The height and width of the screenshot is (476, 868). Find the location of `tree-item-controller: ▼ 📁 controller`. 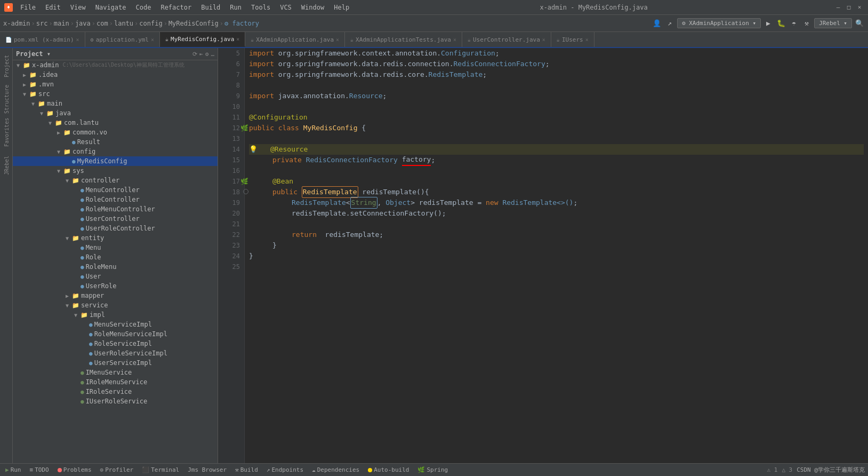

tree-item-controller: ▼ 📁 controller is located at coordinates (115, 180).